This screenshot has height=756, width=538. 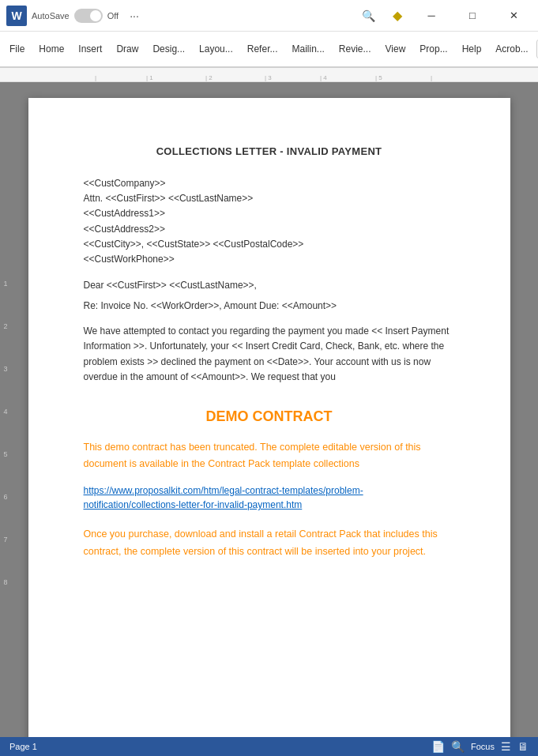 What do you see at coordinates (269, 221) in the screenshot?
I see `document-address: <<CustCompany>> Attn. <<CustFirst>> <<Cu…` at bounding box center [269, 221].